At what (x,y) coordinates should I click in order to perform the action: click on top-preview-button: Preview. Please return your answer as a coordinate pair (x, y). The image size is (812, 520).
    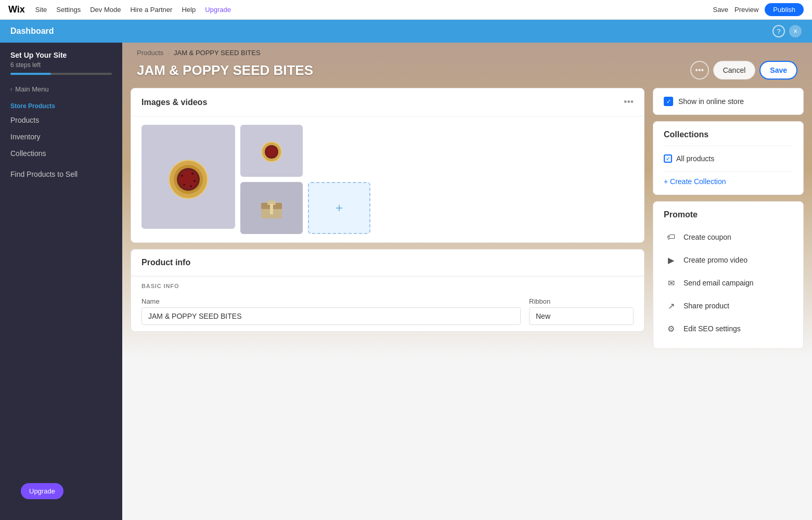
    Looking at the image, I should click on (746, 9).